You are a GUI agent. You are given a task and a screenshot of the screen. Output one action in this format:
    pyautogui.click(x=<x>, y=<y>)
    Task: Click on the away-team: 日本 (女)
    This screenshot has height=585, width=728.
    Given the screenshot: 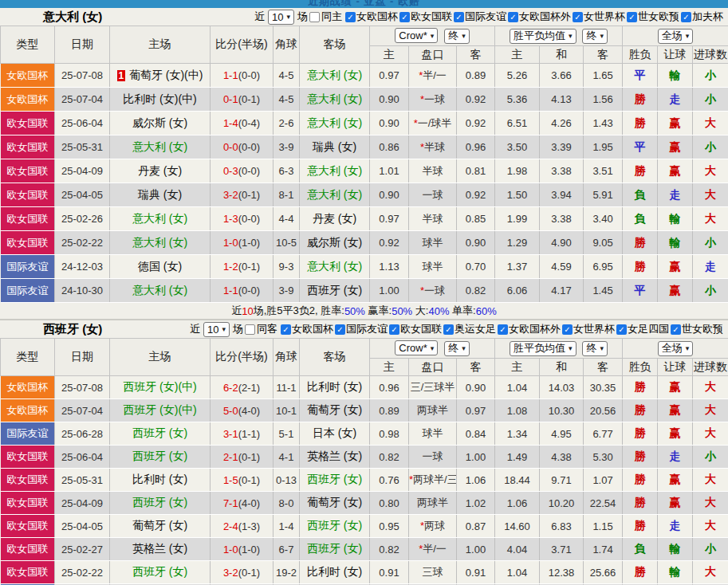 What is the action you would take?
    pyautogui.click(x=335, y=433)
    